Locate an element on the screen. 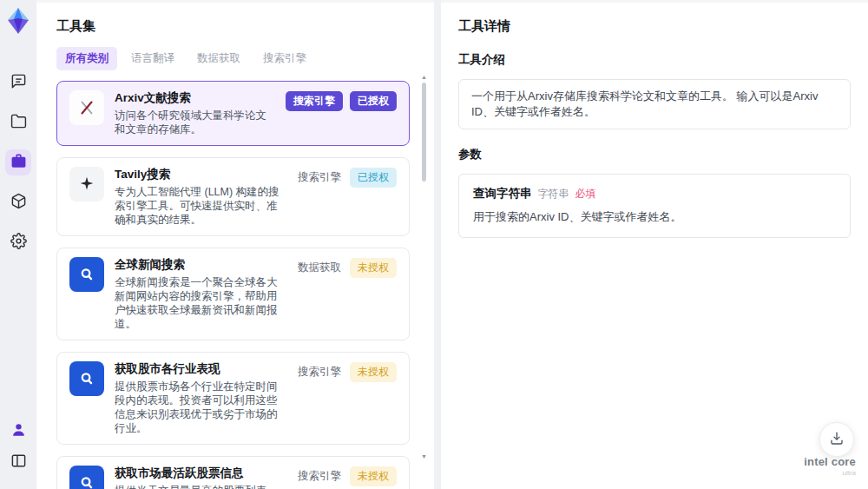 This screenshot has height=489, width=868. category-tabs: 所有类别语言翻译数据获取搜索引擎 is located at coordinates (240, 59).